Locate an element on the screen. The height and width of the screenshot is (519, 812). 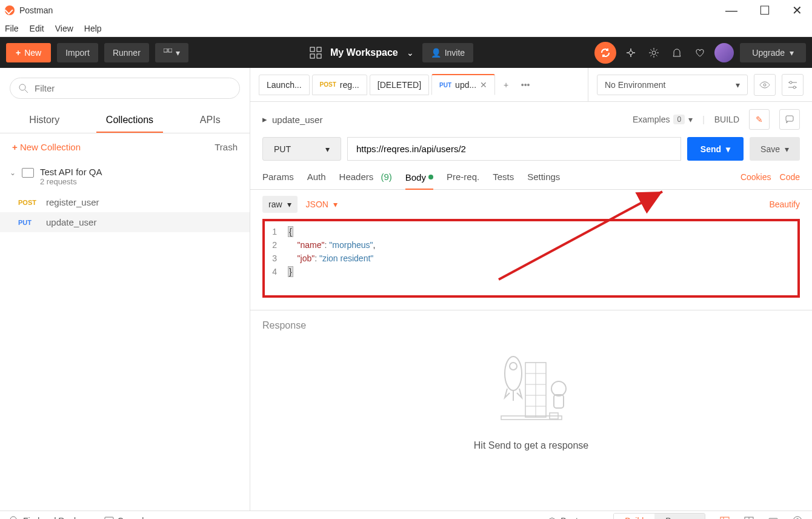
comment-button is located at coordinates (790, 119).